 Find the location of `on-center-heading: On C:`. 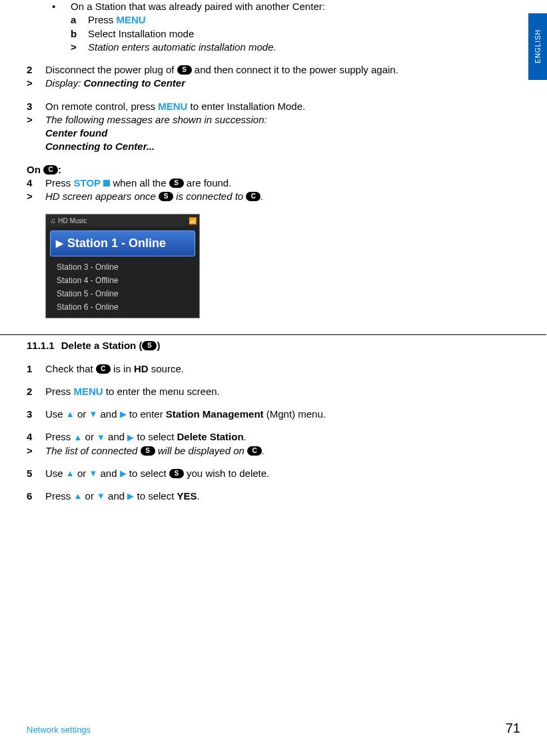

on-center-heading: On C: is located at coordinates (267, 170).